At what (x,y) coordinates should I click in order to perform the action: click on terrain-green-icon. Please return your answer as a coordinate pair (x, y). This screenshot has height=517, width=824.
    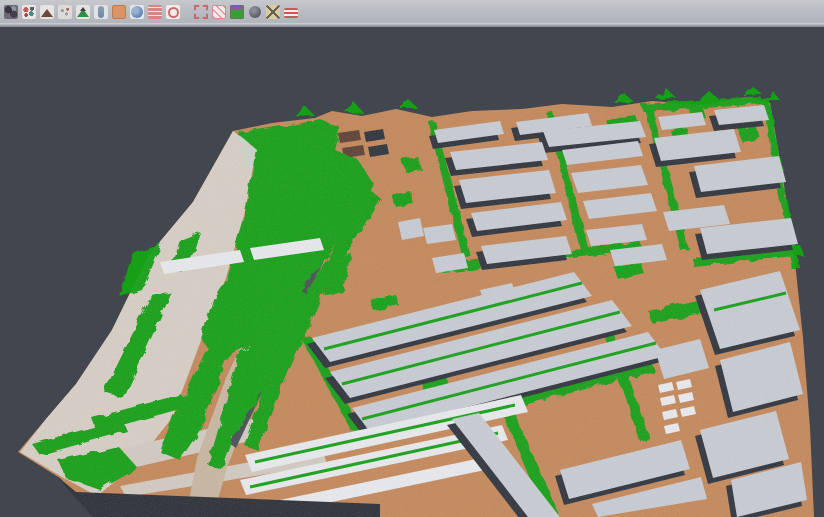
    Looking at the image, I should click on (83, 12).